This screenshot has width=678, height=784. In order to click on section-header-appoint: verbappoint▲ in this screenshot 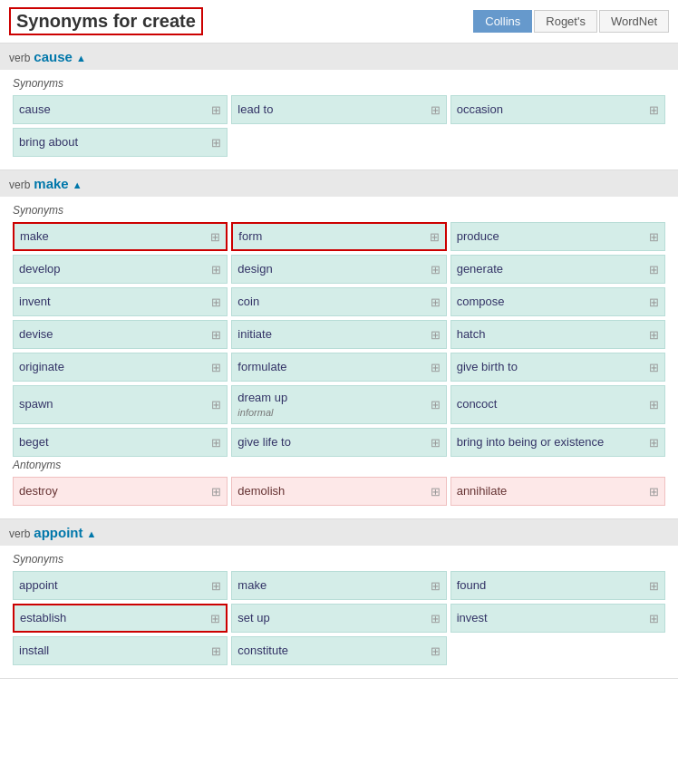, I will do `click(339, 533)`.